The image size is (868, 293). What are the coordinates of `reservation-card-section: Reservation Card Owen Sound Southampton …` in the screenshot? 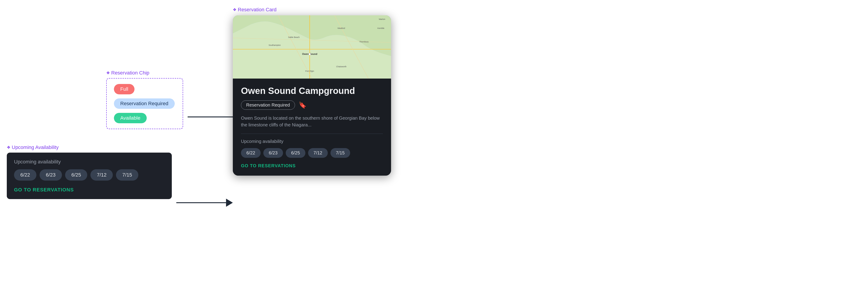 It's located at (312, 91).